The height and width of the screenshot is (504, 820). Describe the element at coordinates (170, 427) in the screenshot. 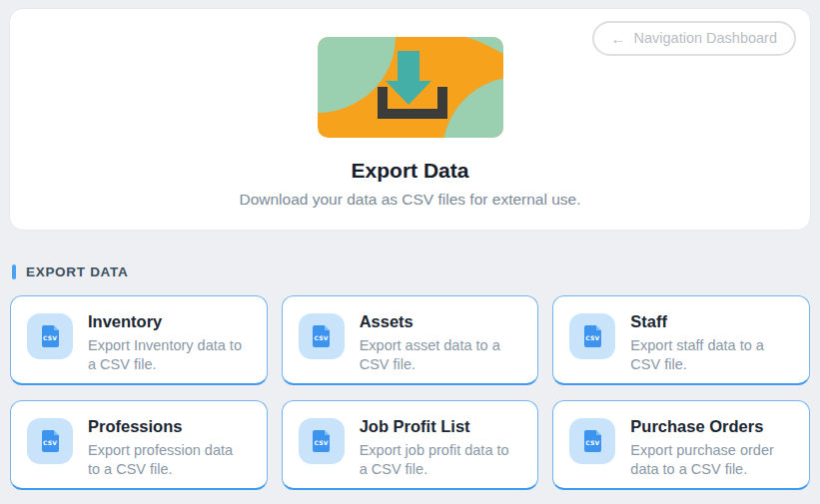

I see `card-title: Professions` at that location.